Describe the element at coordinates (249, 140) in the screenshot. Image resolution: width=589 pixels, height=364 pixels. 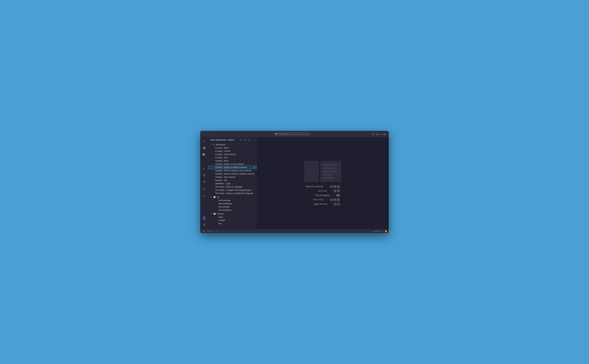
I see `terminal-button: ⊡` at that location.